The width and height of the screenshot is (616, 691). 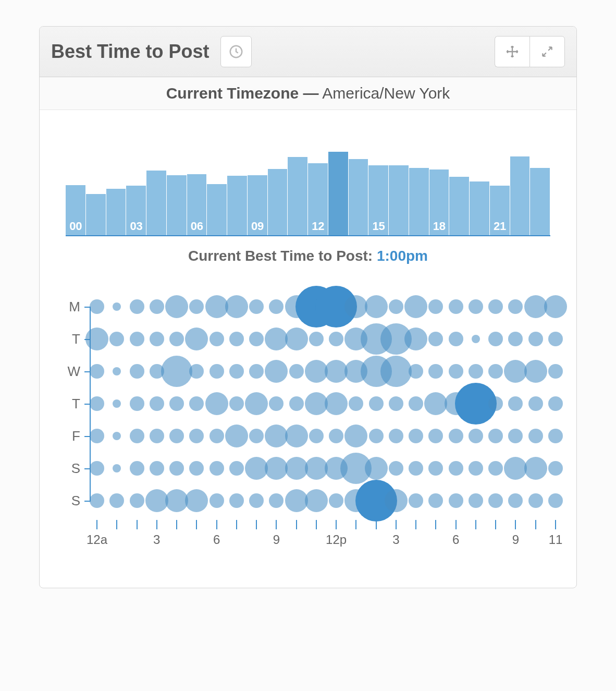 I want to click on bar-tick: 09, so click(x=257, y=226).